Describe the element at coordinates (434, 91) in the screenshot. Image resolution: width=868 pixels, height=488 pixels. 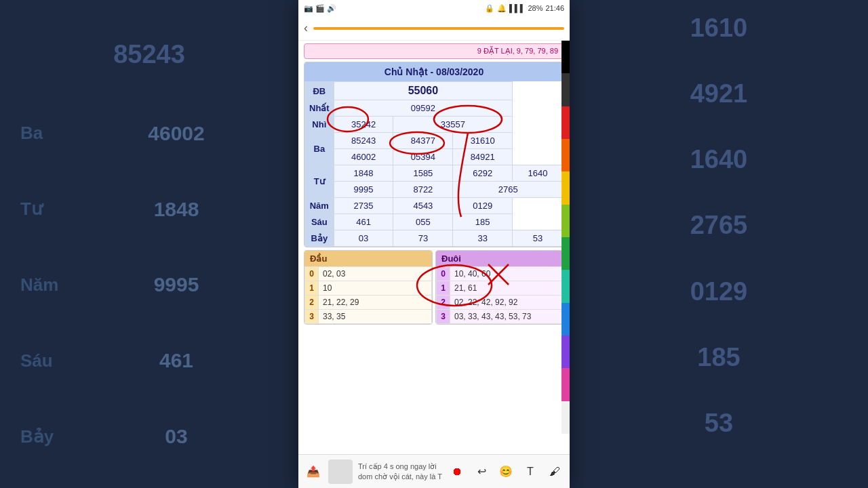
I see `table-row-db: ĐB 55060` at that location.